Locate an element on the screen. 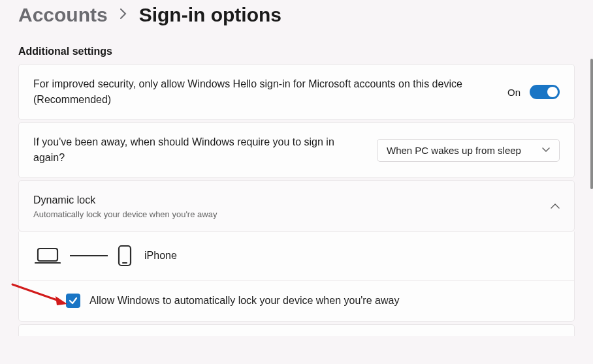  dynamic-lock-expander: Dynamic lock Automatically lock your dev… is located at coordinates (296, 206).